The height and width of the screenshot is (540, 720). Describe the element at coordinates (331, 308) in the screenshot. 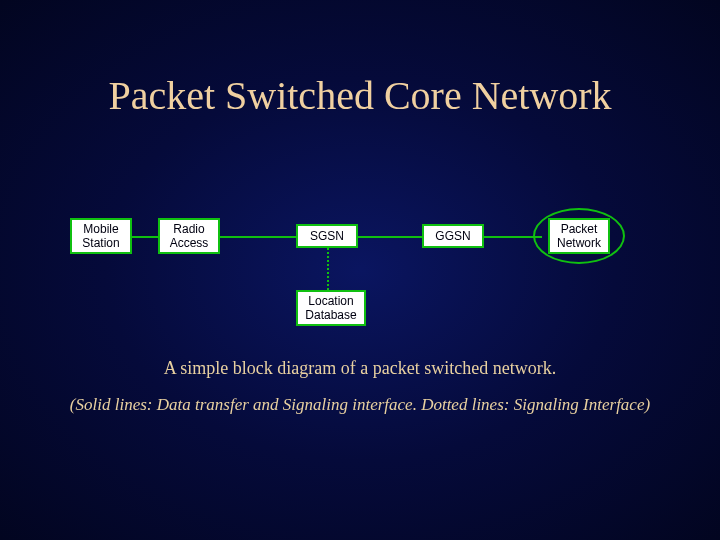

I see `node-location-database: LocationDatabase` at that location.